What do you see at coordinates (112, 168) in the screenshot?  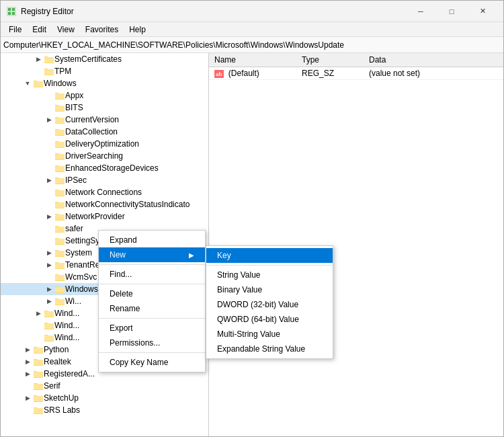 I see `tree-label: EnhancedStorageDevices` at bounding box center [112, 168].